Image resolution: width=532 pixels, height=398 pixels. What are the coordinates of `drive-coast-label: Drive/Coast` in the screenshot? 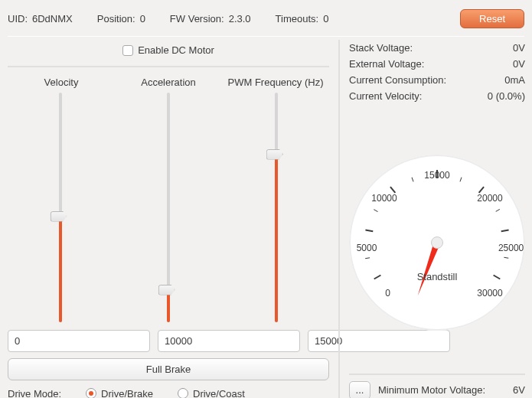 It's located at (219, 393).